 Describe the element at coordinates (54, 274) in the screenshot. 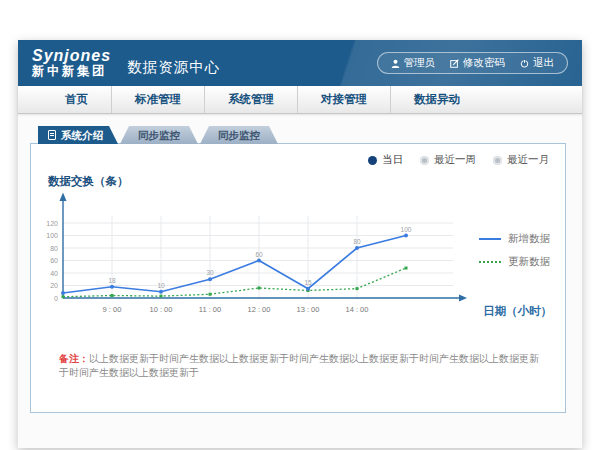

I see `svg-text: 40` at that location.